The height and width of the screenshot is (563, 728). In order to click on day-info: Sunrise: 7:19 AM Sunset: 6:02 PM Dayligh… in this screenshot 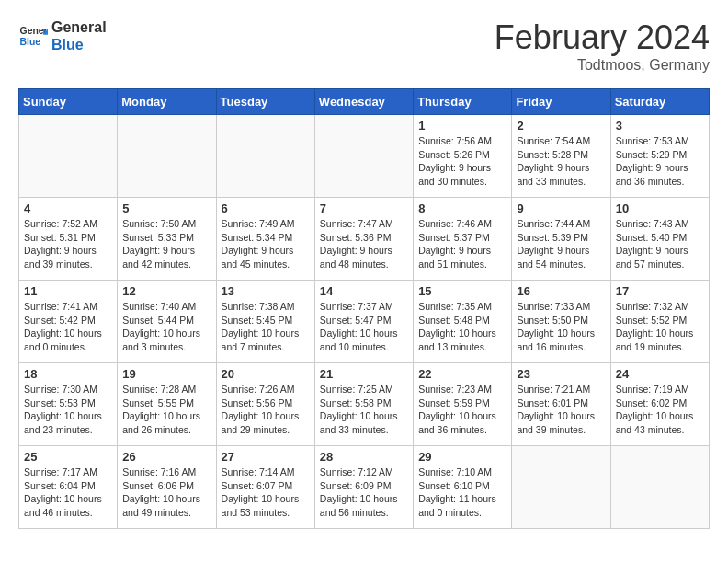, I will do `click(660, 410)`.